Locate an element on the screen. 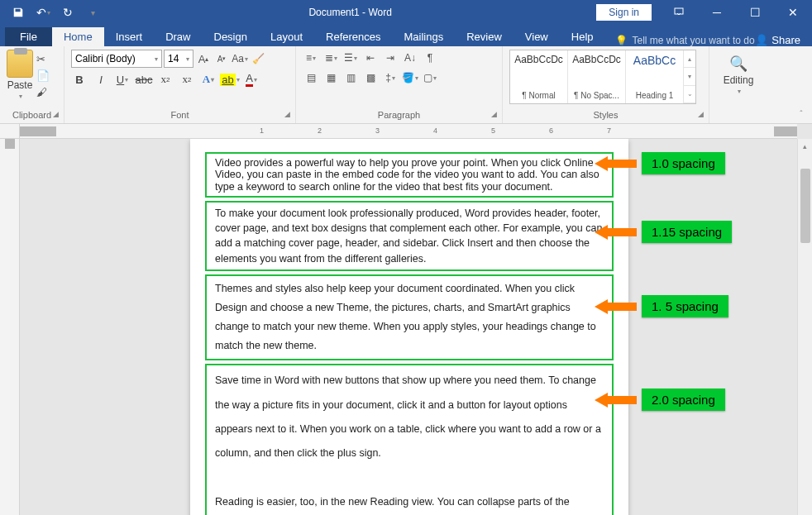 This screenshot has height=515, width=812. tab-help: Help is located at coordinates (582, 36).